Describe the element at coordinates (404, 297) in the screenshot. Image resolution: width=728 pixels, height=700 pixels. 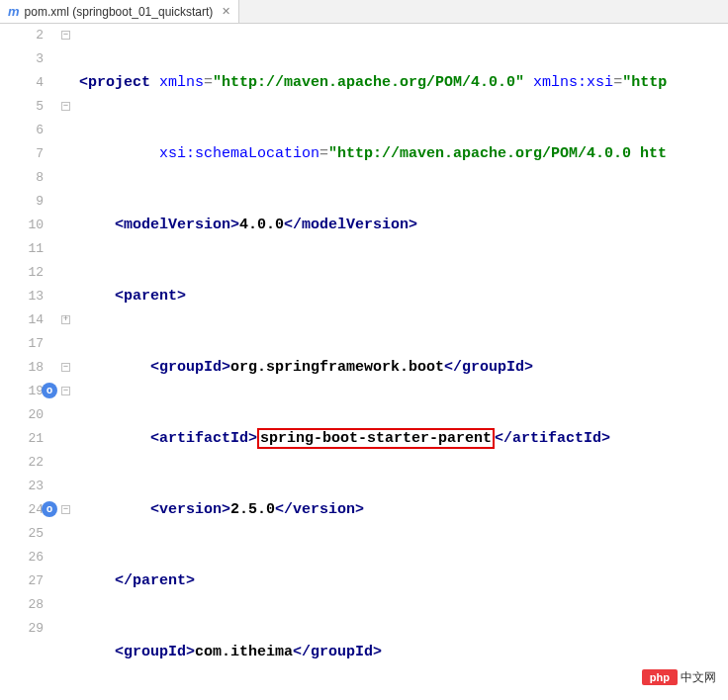
I see `code-line: <parent>` at that location.